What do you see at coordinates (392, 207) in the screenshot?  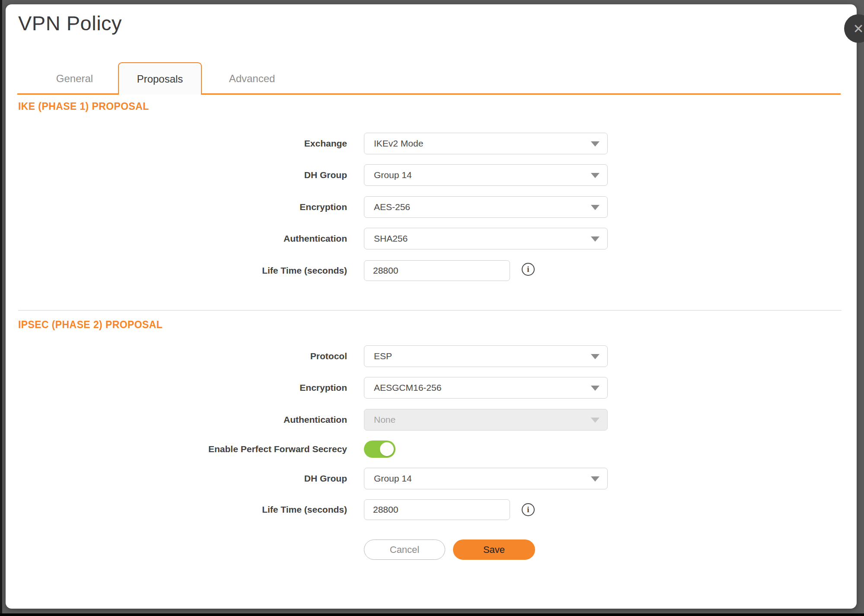 I see `encryption-select-value: AES-256` at bounding box center [392, 207].